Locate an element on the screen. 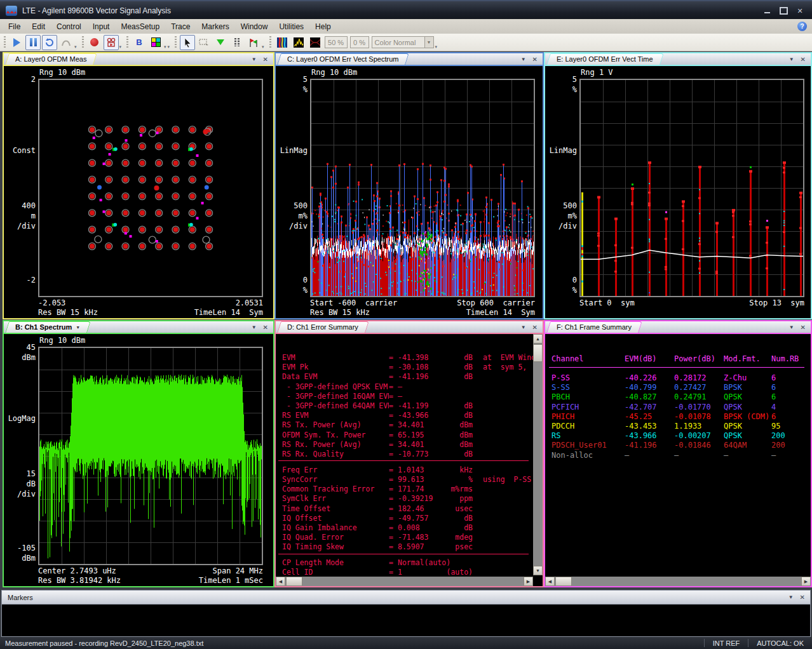 The height and width of the screenshot is (649, 812). spectrum-plot is located at coordinates (151, 456).